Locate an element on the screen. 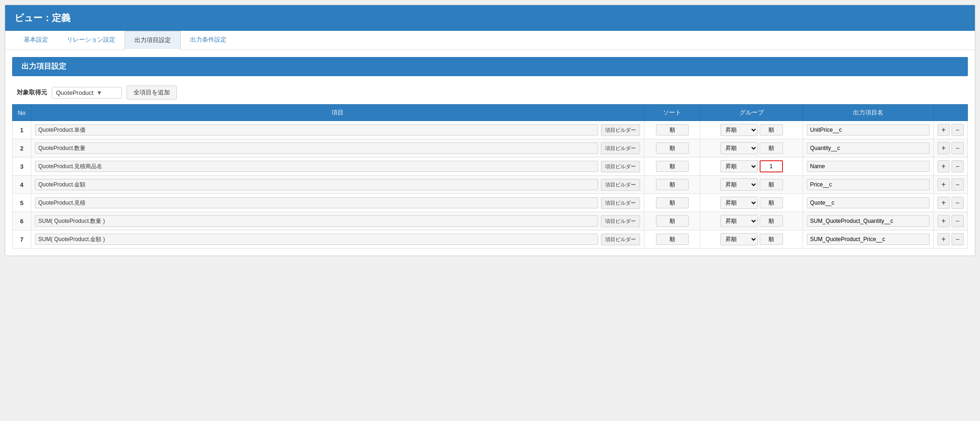 The width and height of the screenshot is (980, 421). section-title: 出力項目設定 is located at coordinates (44, 66).